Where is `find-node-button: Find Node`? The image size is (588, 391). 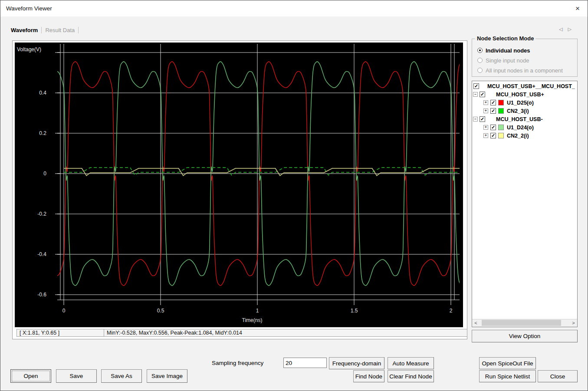
find-node-button: Find Node is located at coordinates (369, 376).